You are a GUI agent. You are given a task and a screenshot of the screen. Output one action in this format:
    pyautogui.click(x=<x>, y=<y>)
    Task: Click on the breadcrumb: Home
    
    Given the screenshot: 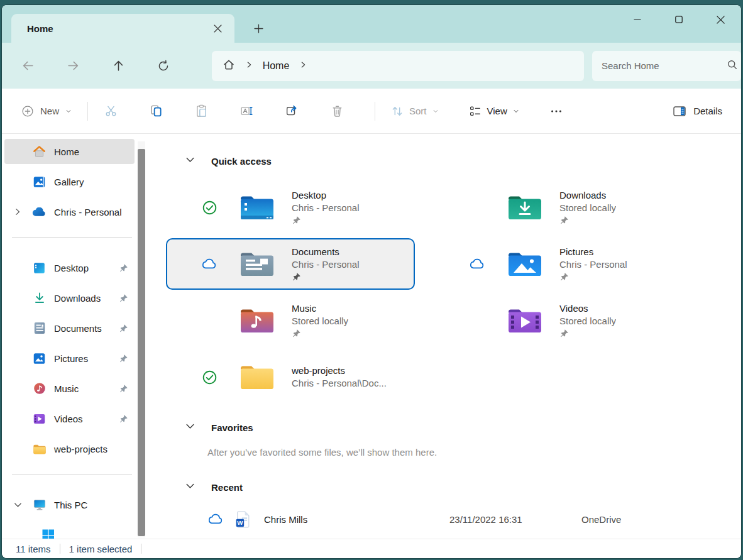 What is the action you would take?
    pyautogui.click(x=398, y=66)
    